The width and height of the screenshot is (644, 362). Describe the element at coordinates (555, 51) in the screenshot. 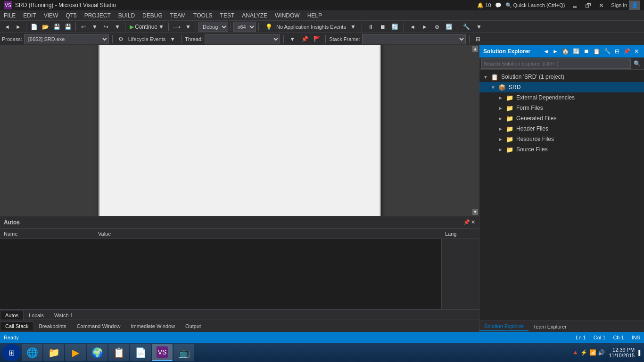

I see `se-forward-button: ►` at that location.